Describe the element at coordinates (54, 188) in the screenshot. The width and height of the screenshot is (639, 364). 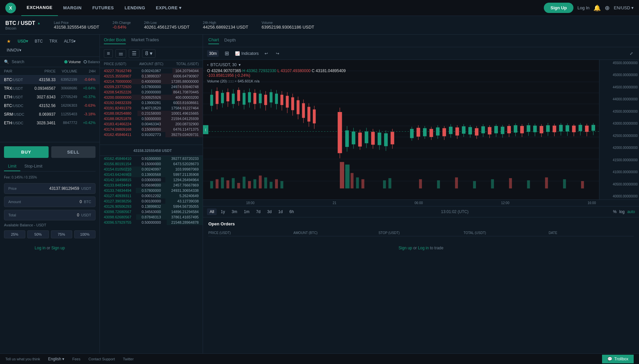
I see `price-input` at that location.